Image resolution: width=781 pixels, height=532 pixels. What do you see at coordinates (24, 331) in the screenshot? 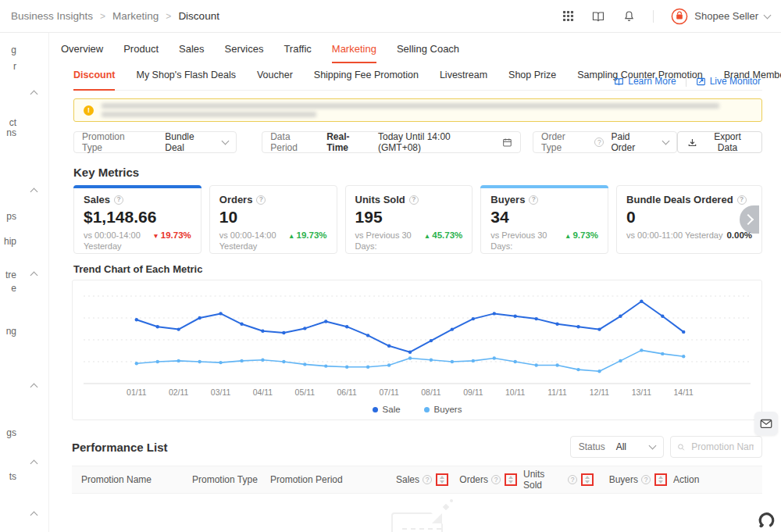
I see `sidebar-item-fragment: ng` at bounding box center [24, 331].